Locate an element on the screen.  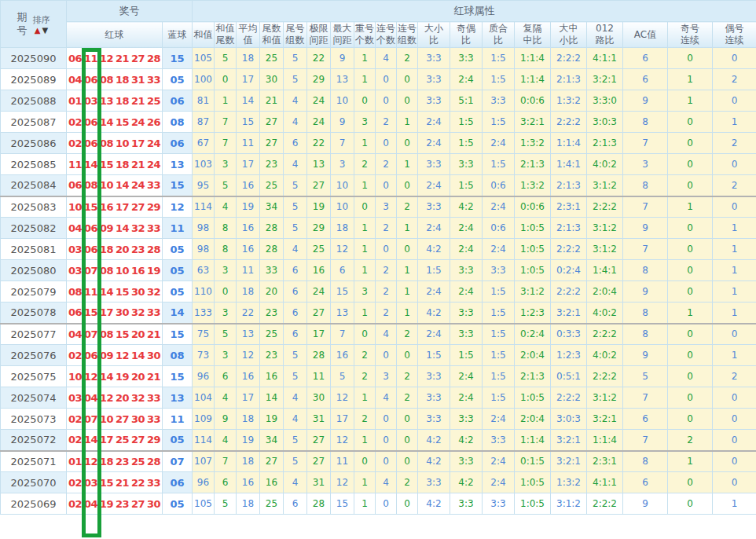
attr-cell: 103 is located at coordinates (204, 165).